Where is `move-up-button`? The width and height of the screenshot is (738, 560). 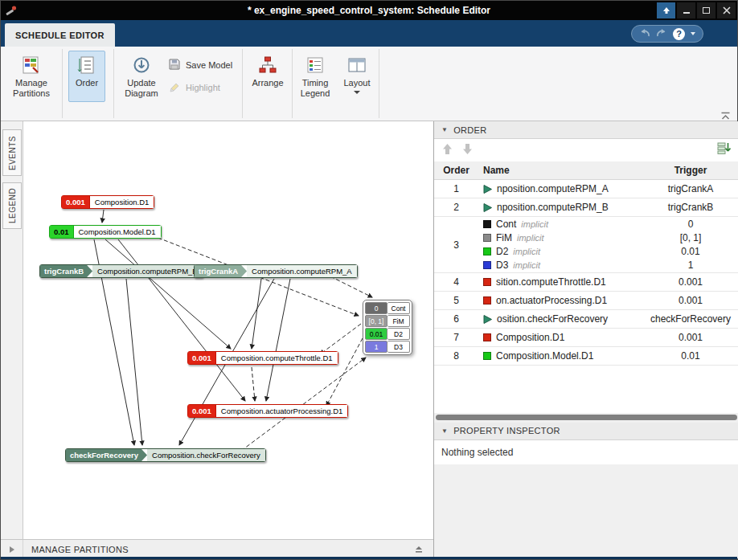
move-up-button is located at coordinates (447, 151).